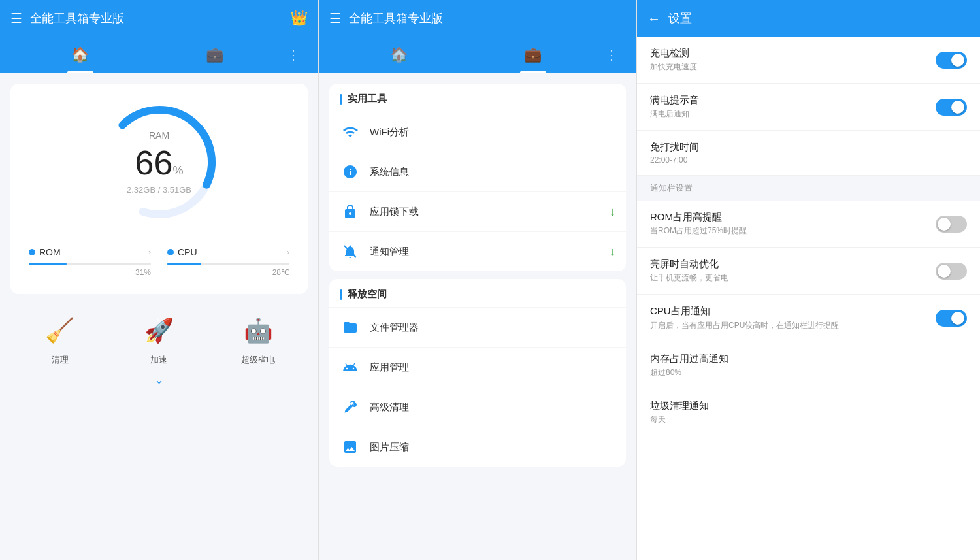 The image size is (980, 560). I want to click on home-icon-2: 🏠, so click(399, 55).